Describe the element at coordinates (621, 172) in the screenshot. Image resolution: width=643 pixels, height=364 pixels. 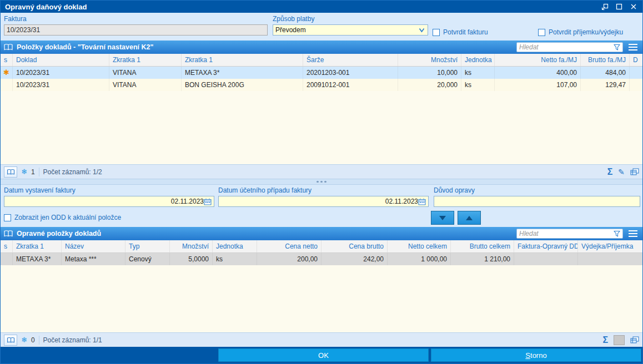
I see `edit-pencil-icon: ✎` at that location.